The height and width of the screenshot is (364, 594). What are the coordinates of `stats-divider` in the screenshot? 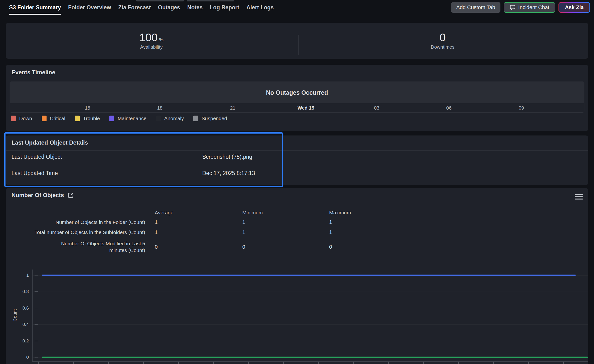 It's located at (298, 45).